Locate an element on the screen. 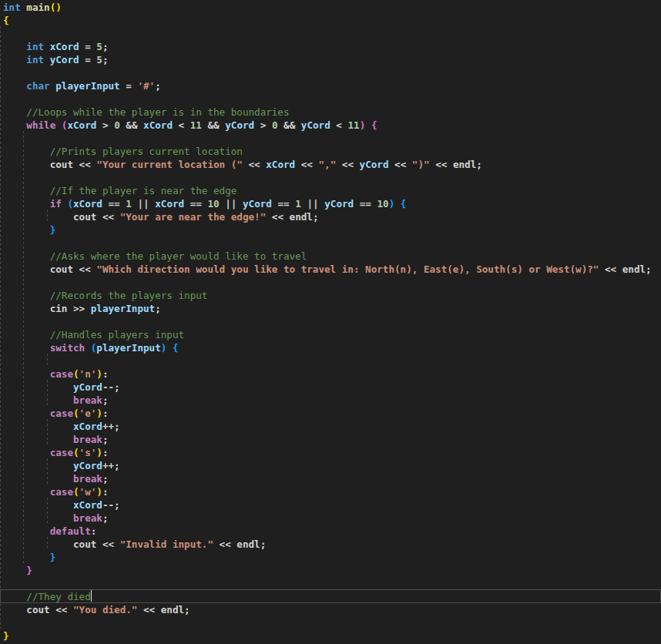 The height and width of the screenshot is (644, 661). code-line: cout << "Invalid input." << endl; is located at coordinates (332, 544).